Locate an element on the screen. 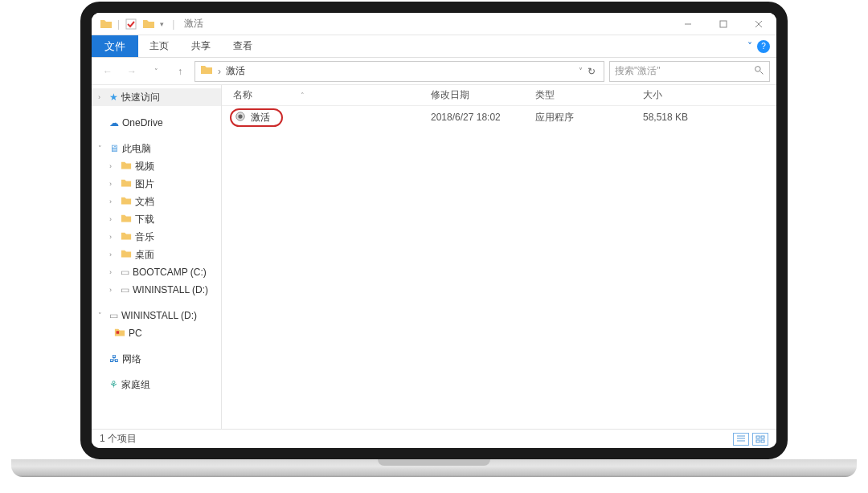 The width and height of the screenshot is (868, 493). help-icon: ? is located at coordinates (764, 47).